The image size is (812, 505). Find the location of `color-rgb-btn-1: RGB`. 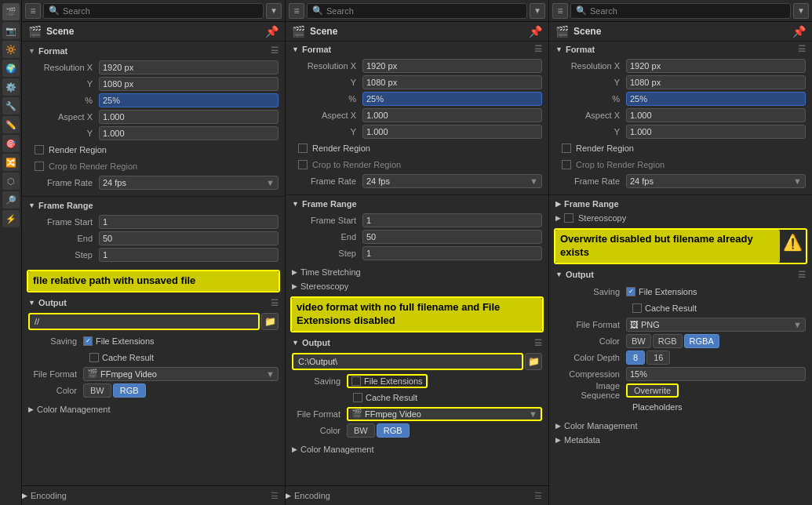

color-rgb-btn-1: RGB is located at coordinates (129, 391).